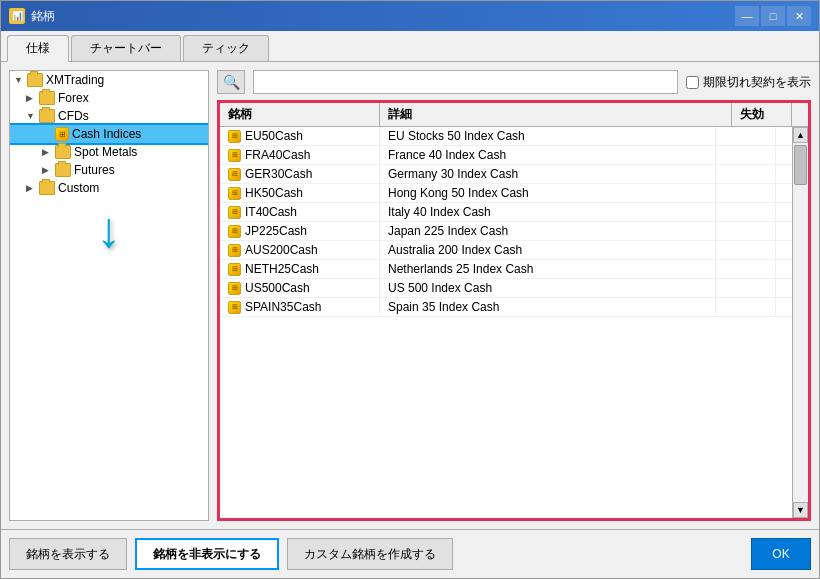 The image size is (820, 579). I want to click on cell-detail: EU Stocks 50 Index Cash, so click(548, 136).